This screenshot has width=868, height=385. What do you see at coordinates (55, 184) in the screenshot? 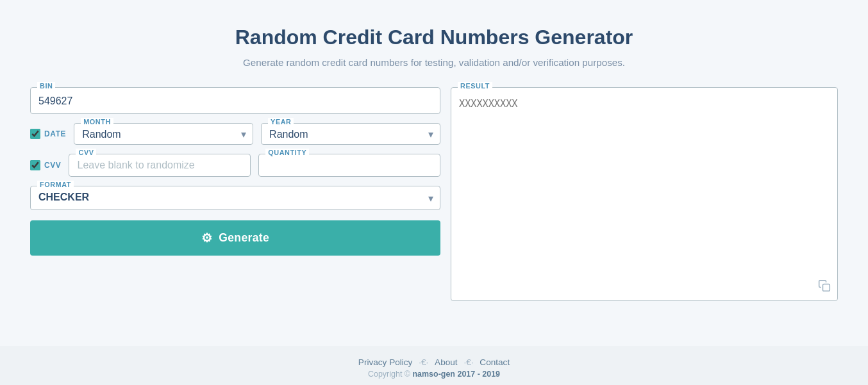
I see `format-label: FORMAT` at bounding box center [55, 184].